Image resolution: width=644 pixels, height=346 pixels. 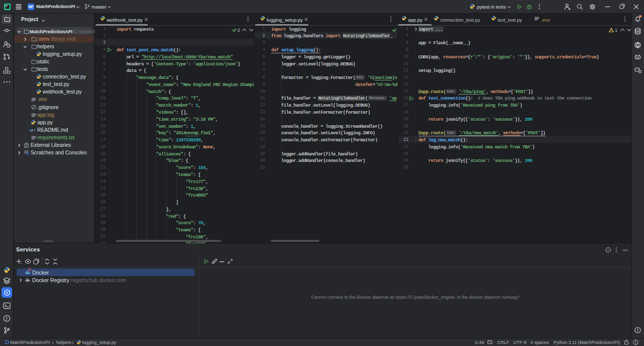 I want to click on svg-text: M, so click(x=31, y=130).